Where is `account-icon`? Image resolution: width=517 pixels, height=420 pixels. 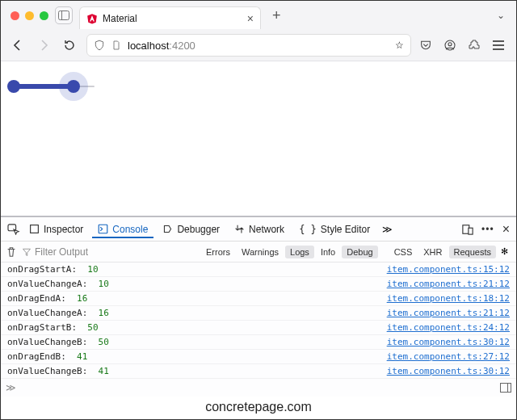 account-icon is located at coordinates (452, 45).